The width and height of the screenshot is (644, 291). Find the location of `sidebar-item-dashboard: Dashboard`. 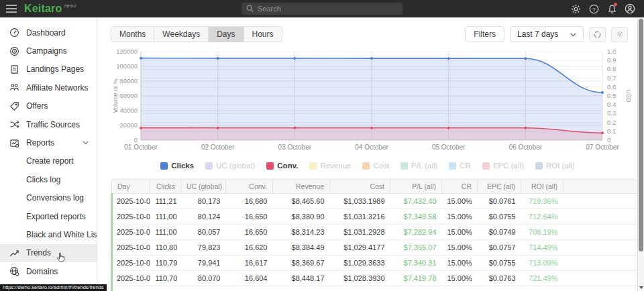

sidebar-item-dashboard: Dashboard is located at coordinates (48, 32).